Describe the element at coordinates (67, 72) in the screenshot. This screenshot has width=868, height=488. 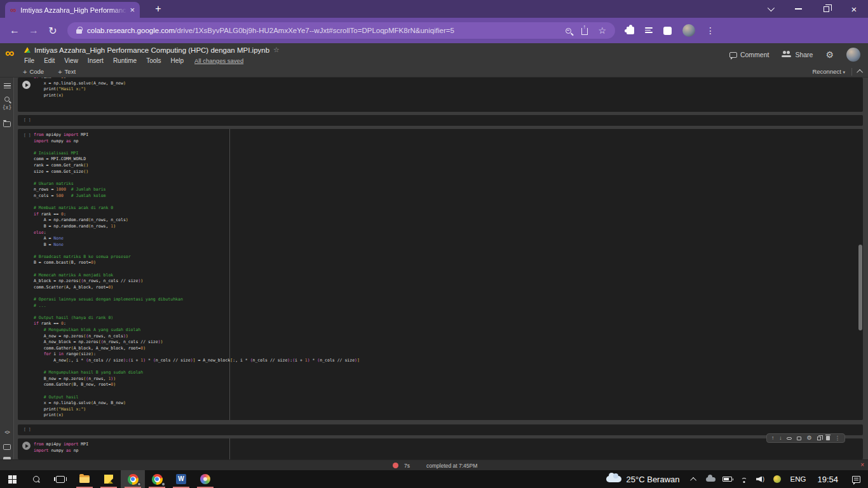
I see `add-text-button: +Text` at that location.